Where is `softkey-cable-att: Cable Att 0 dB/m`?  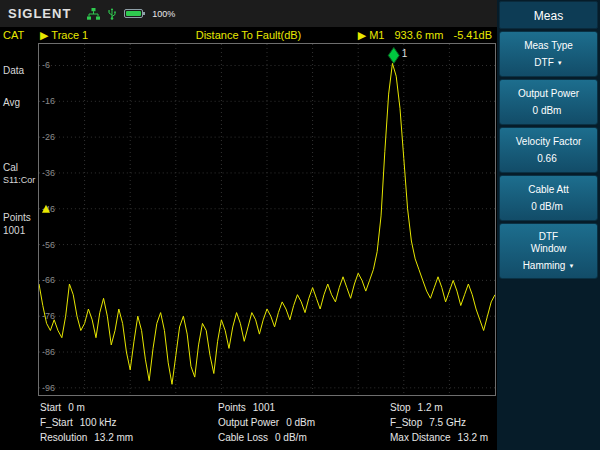 softkey-cable-att: Cable Att 0 dB/m is located at coordinates (548, 198).